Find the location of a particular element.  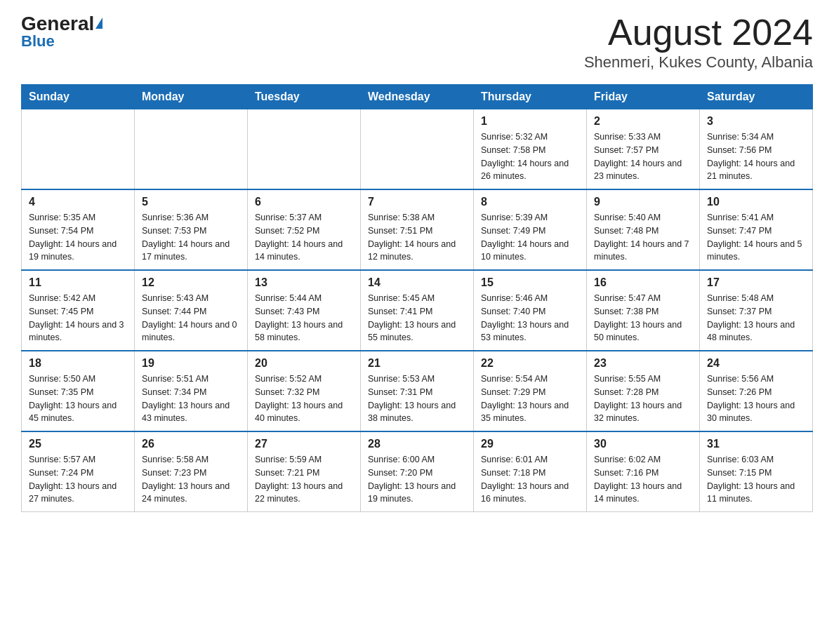

col-wednesday: Wednesday is located at coordinates (417, 97).